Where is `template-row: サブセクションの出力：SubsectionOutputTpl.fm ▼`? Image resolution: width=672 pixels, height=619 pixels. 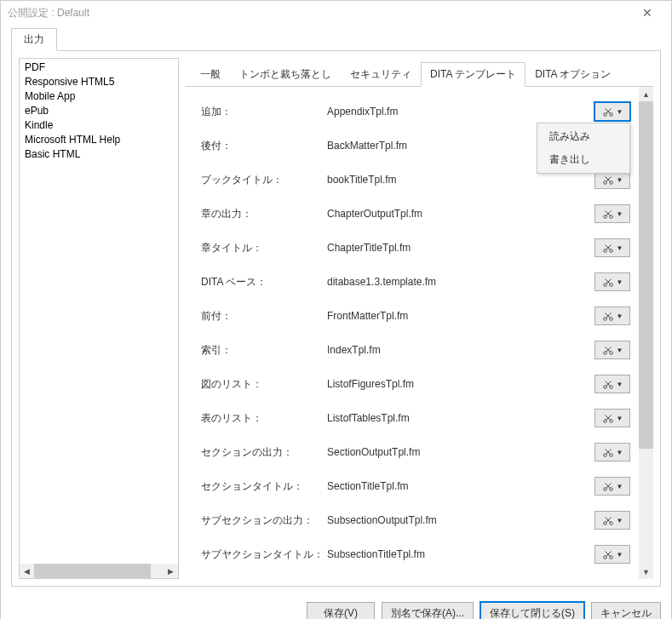 template-row: サブセクションの出力：SubsectionOutputTpl.fm ▼ is located at coordinates (416, 520).